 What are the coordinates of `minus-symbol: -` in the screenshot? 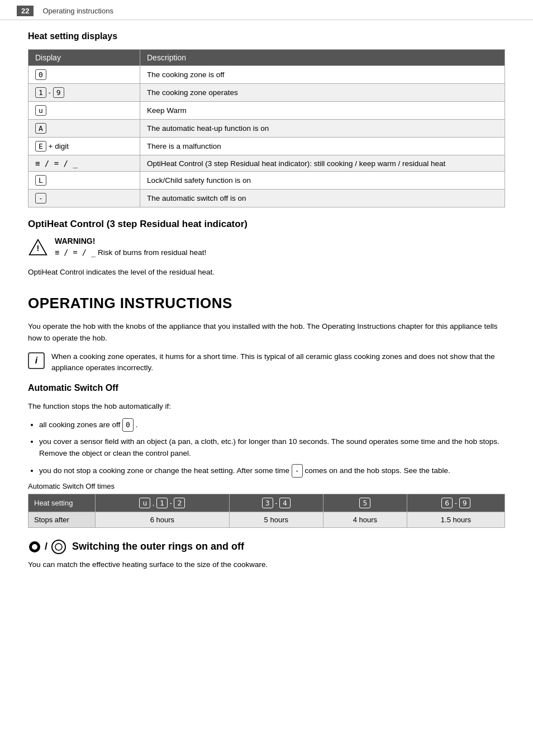 It's located at (297, 471).